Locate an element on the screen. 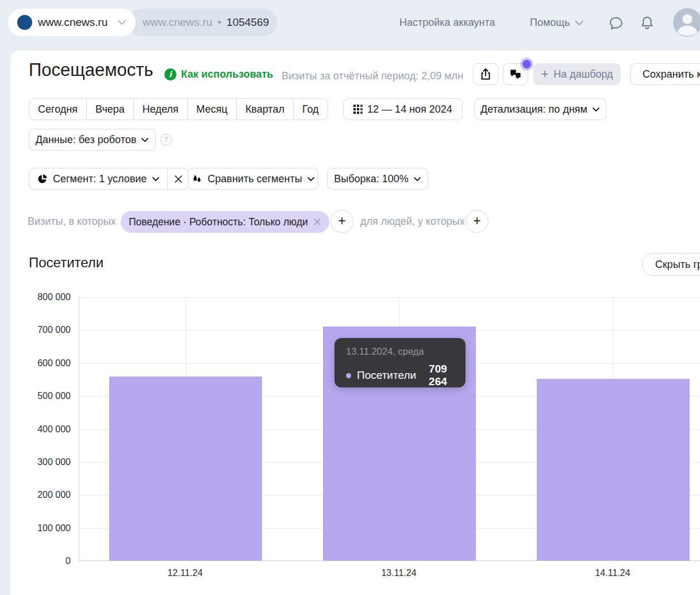 The width and height of the screenshot is (700, 595). segment-condition-chip: Поведение · Роботность: Только люди is located at coordinates (225, 222).